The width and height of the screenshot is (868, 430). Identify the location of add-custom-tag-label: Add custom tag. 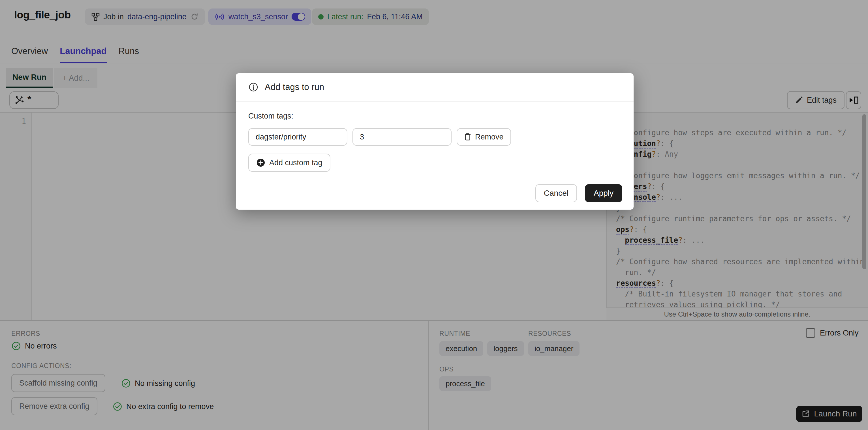
(296, 163).